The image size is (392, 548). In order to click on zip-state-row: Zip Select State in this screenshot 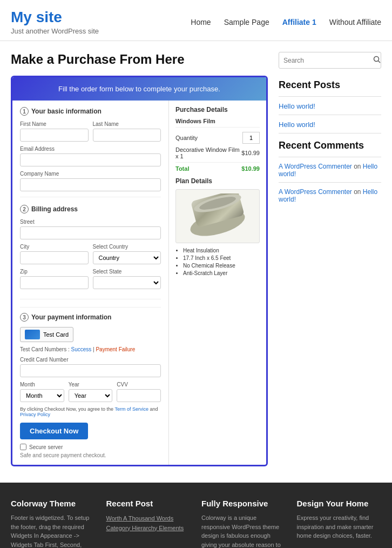, I will do `click(91, 279)`.